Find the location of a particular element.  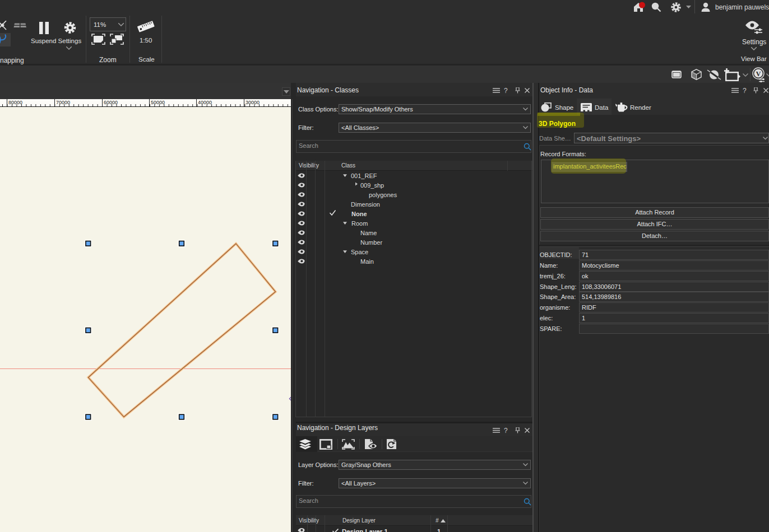

svg-text: Dimension is located at coordinates (365, 204).